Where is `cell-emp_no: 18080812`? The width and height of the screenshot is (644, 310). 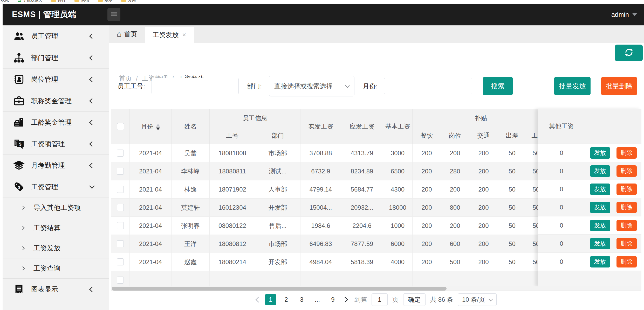 cell-emp_no: 18080812 is located at coordinates (232, 244).